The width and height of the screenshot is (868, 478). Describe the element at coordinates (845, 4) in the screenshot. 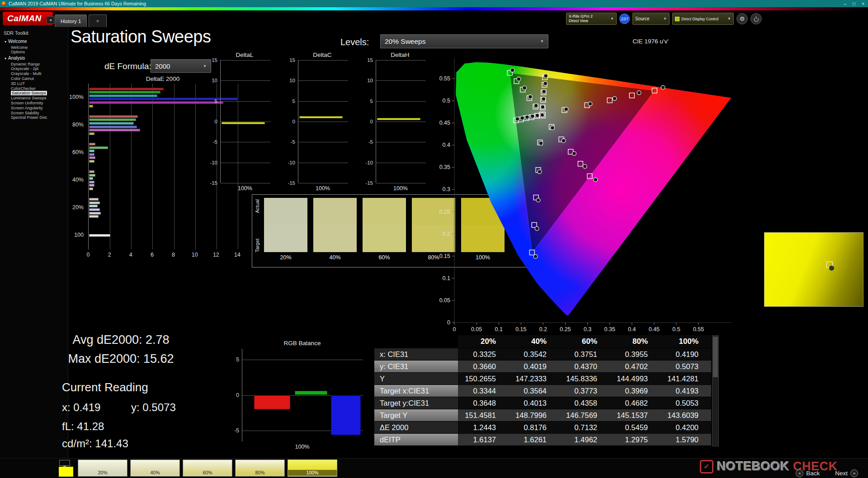

I see `minimize-button: –` at that location.